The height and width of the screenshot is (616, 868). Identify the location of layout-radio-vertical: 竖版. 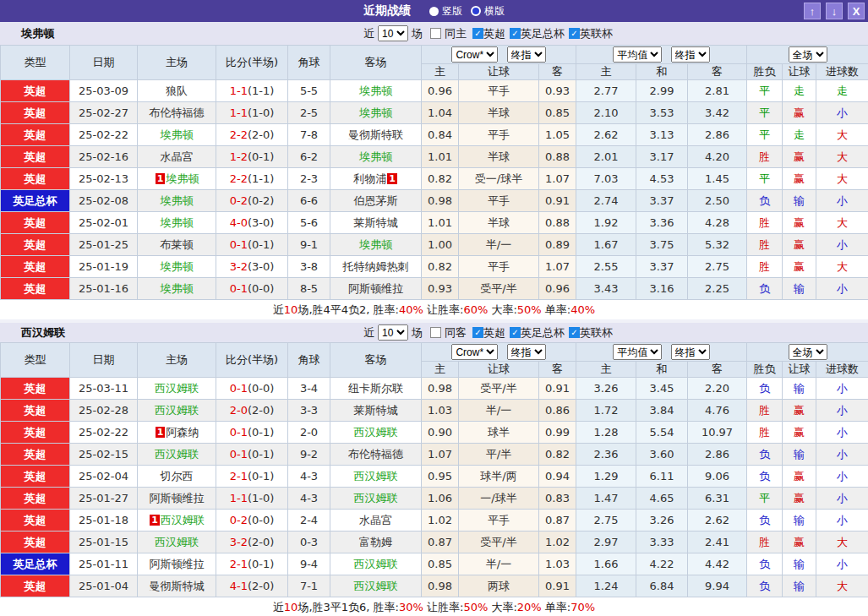
(446, 12).